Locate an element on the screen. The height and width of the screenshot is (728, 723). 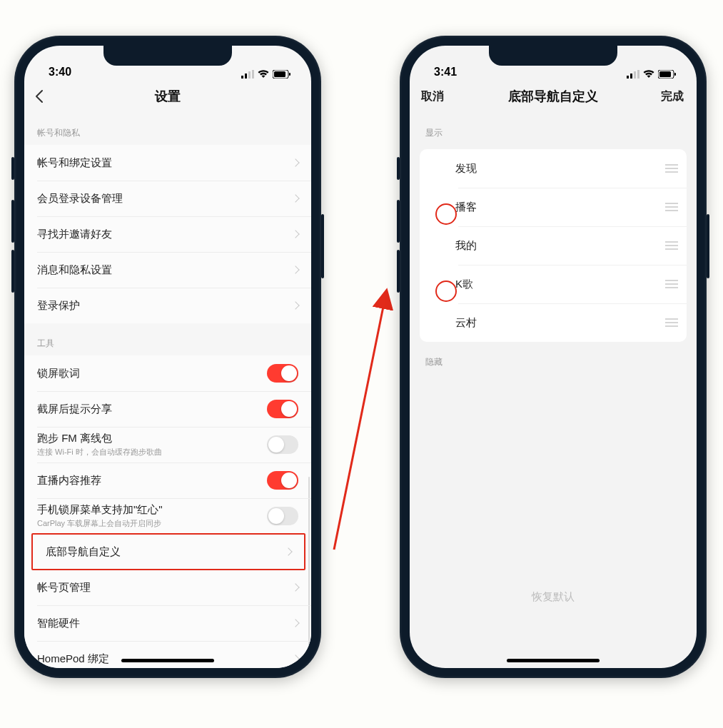
nav-item-podcast: 播客 is located at coordinates (553, 207).